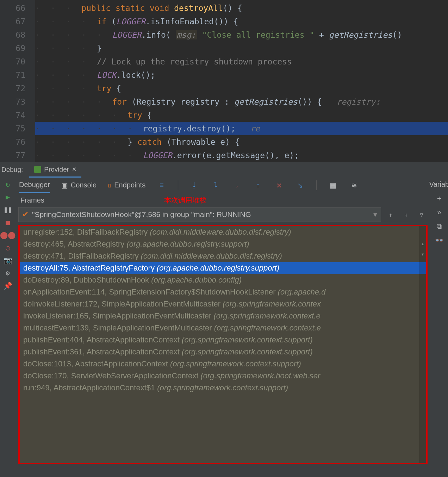 This screenshot has height=477, width=448. Describe the element at coordinates (8, 260) in the screenshot. I see `camera-icon: 📷` at that location.